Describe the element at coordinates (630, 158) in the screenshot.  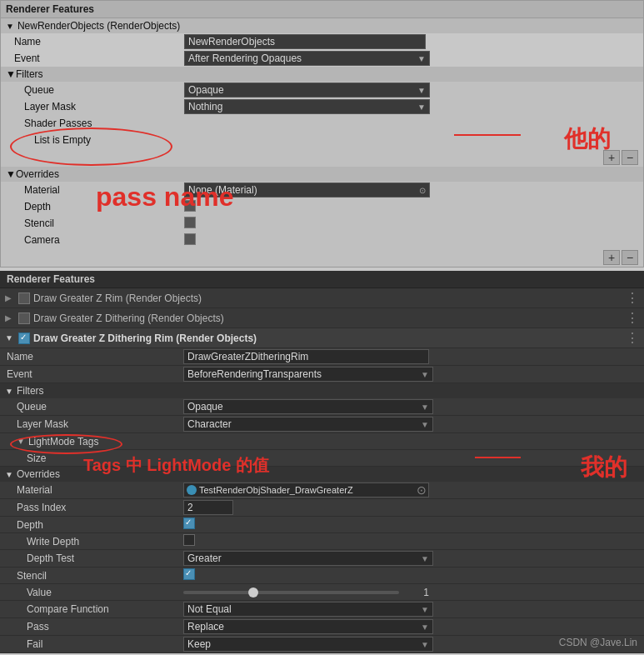
I see `remove-shader-pass-btn: −` at that location.